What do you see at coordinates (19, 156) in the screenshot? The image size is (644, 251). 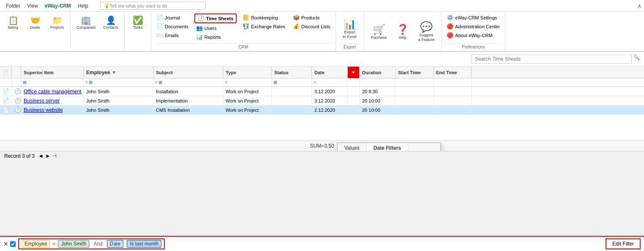 I see `record-info: Record 3 of 3` at bounding box center [19, 156].